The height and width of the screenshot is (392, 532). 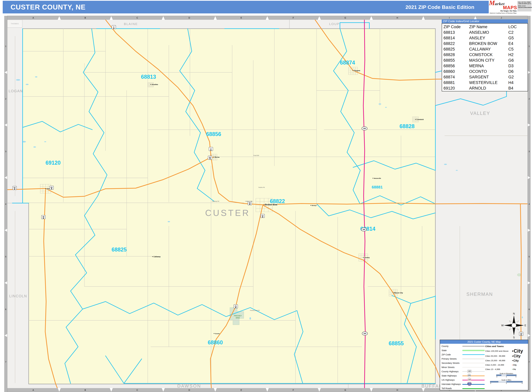 I want to click on grid-letter-bottom: A, so click(x=33, y=390).